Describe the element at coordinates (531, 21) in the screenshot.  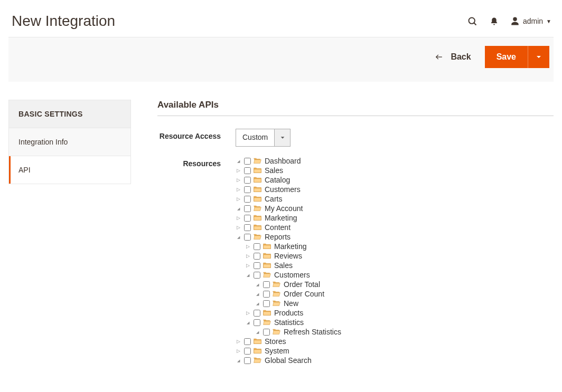
I see `admin-user-menu: admin ▼` at that location.